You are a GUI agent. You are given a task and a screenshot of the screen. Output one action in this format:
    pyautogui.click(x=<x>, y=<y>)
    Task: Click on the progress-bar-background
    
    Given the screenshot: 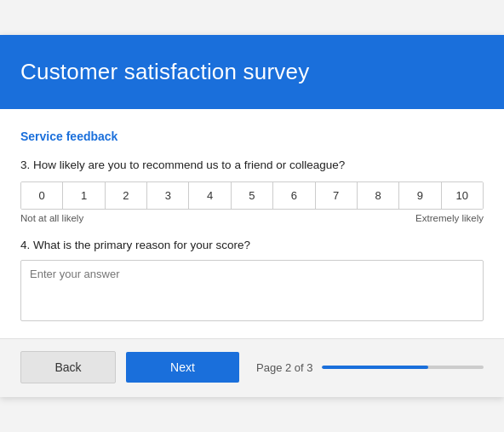 What is the action you would take?
    pyautogui.click(x=404, y=367)
    